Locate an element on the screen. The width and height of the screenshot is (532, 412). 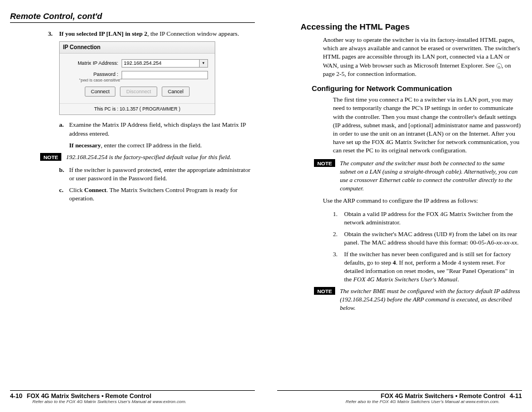
page-num-left: 4-10 is located at coordinates (16, 396).